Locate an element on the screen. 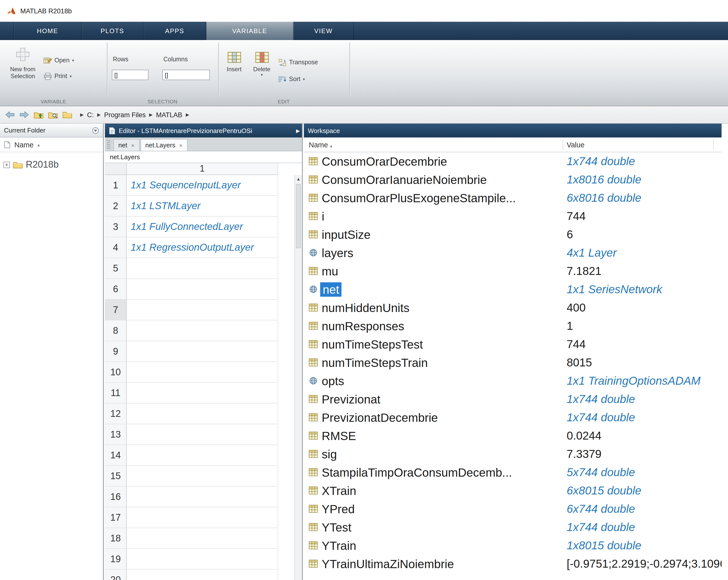  workspace-row: opts 1x1 TrainingOptionsADAM is located at coordinates (513, 381).